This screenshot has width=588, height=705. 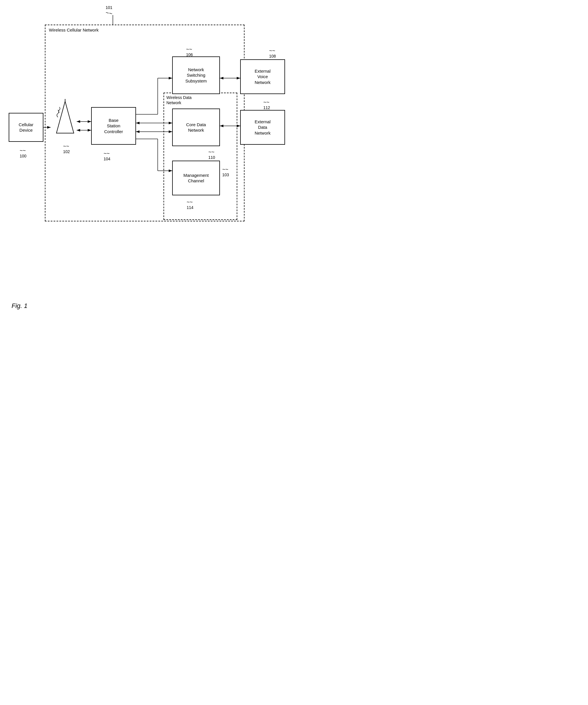 What do you see at coordinates (19, 306) in the screenshot?
I see `figure-label: Fig. 1` at bounding box center [19, 306].